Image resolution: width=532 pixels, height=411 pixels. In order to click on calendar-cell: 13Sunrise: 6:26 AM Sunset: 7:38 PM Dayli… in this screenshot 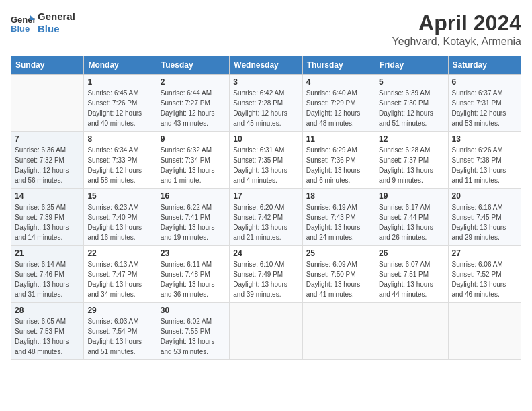, I will do `click(484, 160)`.